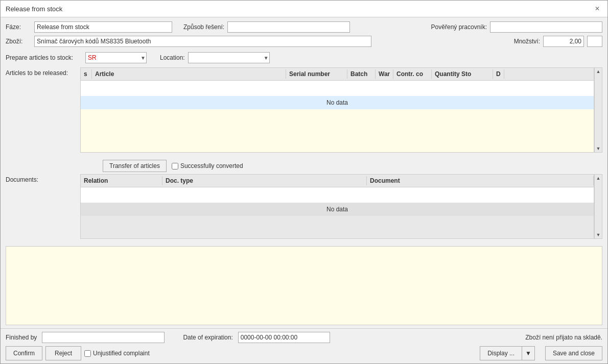 The image size is (608, 364). Describe the element at coordinates (317, 74) in the screenshot. I see `col-serial: Serial number` at that location.